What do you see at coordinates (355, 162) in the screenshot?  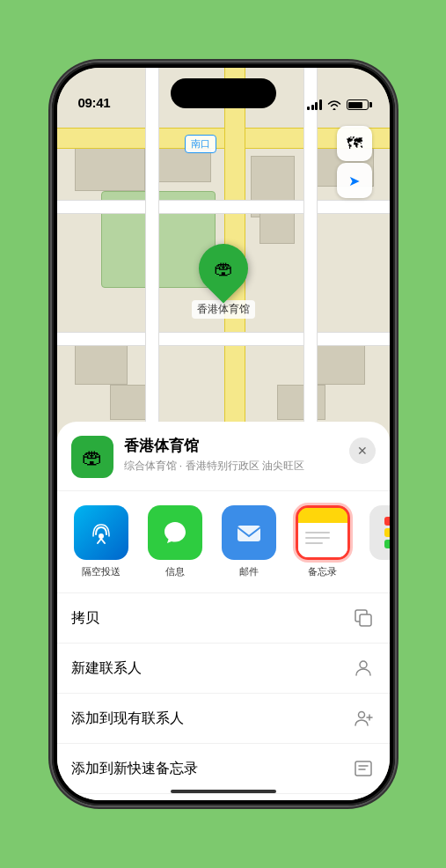 I see `map-controls: 🗺 ➤` at bounding box center [355, 162].